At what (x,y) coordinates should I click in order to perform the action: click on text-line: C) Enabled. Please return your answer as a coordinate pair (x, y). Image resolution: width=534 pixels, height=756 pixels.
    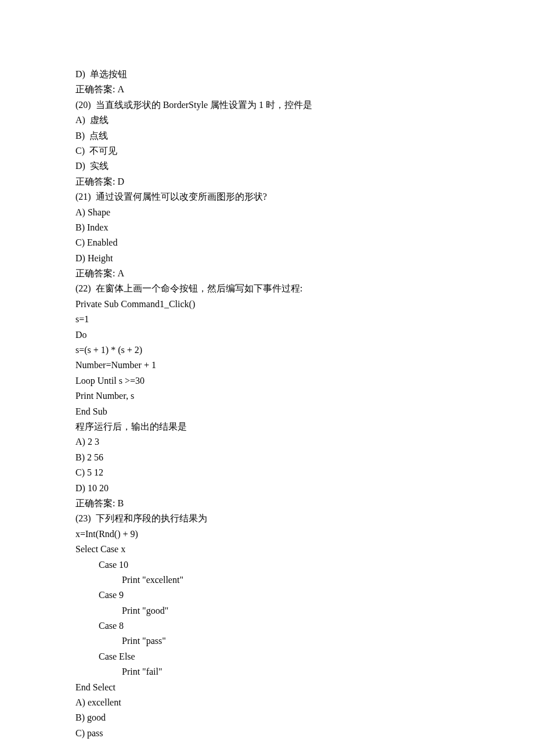
    Looking at the image, I should click on (267, 243).